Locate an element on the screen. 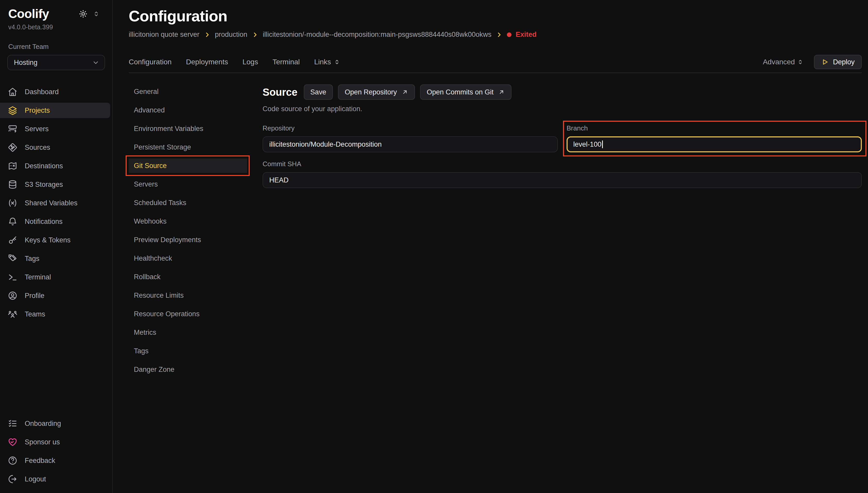  tabs-row: Configuration Deployments Logs Terminal … is located at coordinates (495, 62).